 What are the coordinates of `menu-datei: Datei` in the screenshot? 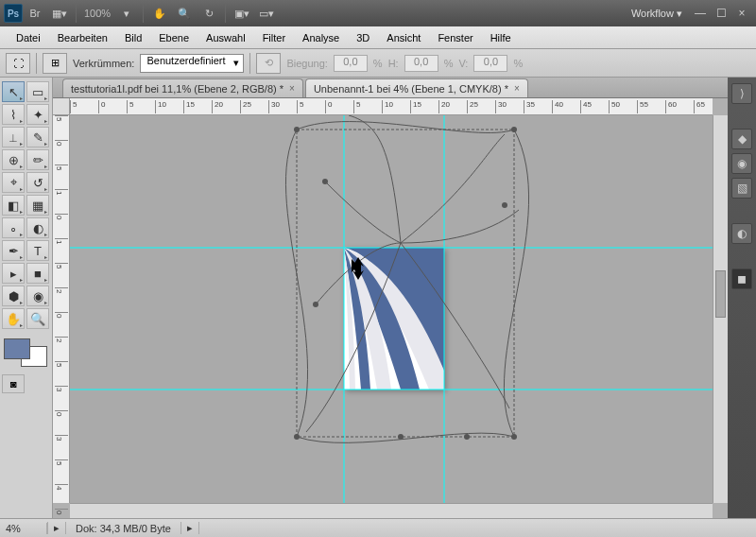 It's located at (28, 38).